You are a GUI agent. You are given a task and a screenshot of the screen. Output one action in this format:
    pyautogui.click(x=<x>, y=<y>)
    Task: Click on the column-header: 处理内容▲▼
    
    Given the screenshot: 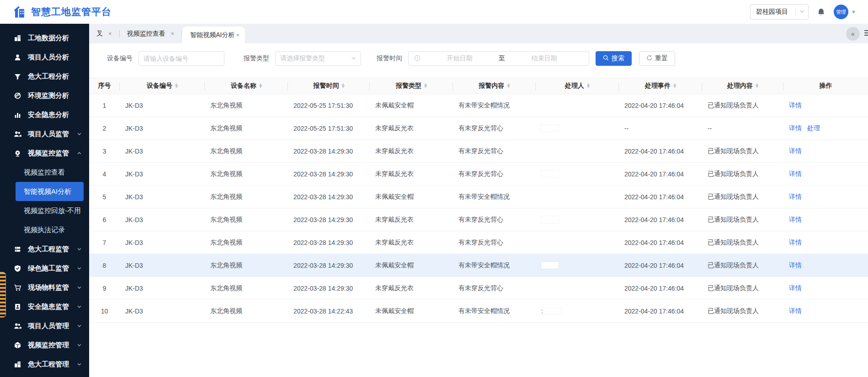 What is the action you would take?
    pyautogui.click(x=743, y=86)
    